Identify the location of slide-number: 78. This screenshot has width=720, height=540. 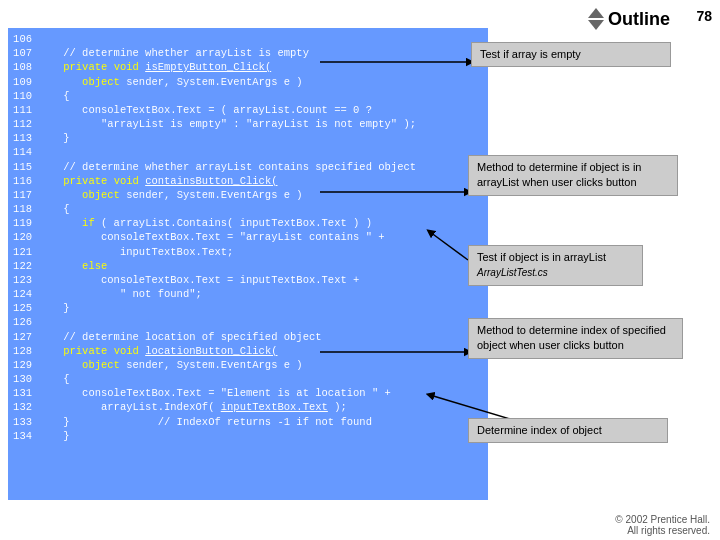
(704, 16).